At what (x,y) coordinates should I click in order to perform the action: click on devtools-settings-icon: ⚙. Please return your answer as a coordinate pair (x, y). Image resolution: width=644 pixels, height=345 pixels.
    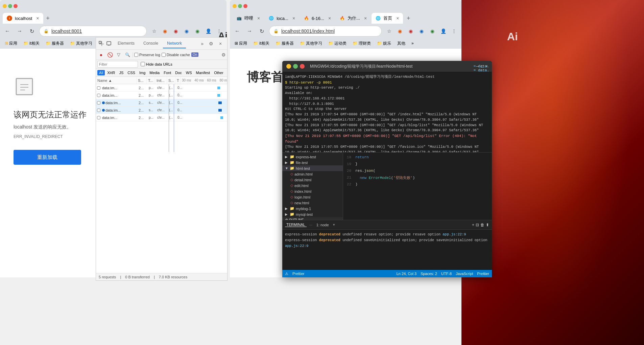
    Looking at the image, I should click on (211, 44).